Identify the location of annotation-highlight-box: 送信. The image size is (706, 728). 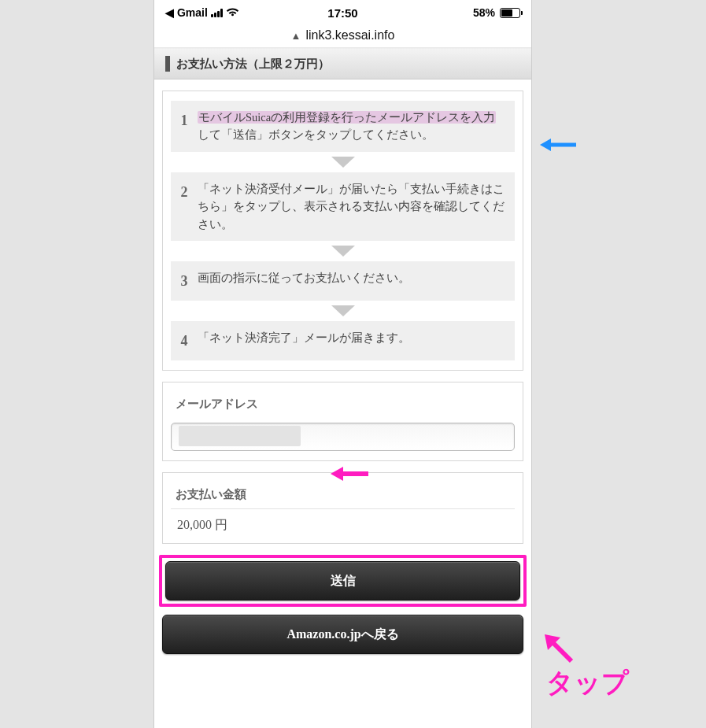
(343, 581).